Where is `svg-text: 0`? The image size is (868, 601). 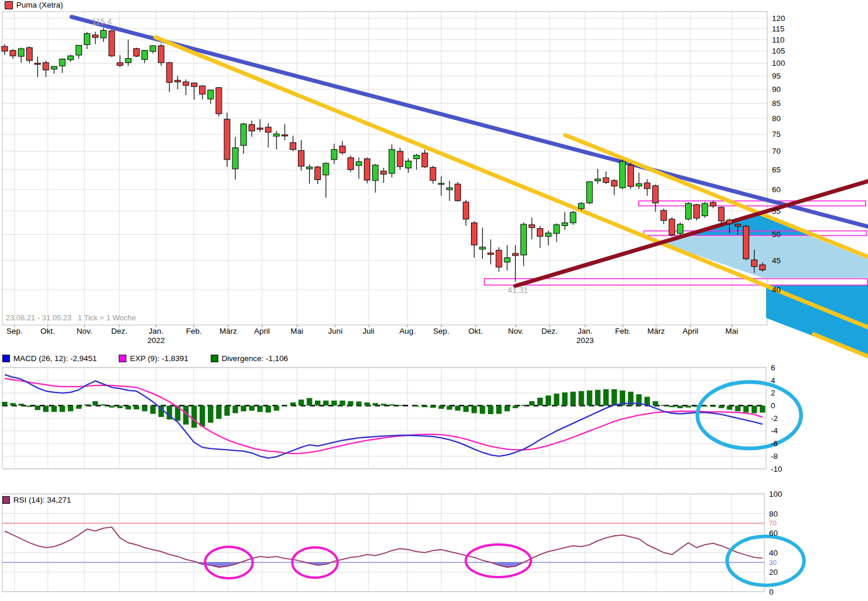 svg-text: 0 is located at coordinates (771, 592).